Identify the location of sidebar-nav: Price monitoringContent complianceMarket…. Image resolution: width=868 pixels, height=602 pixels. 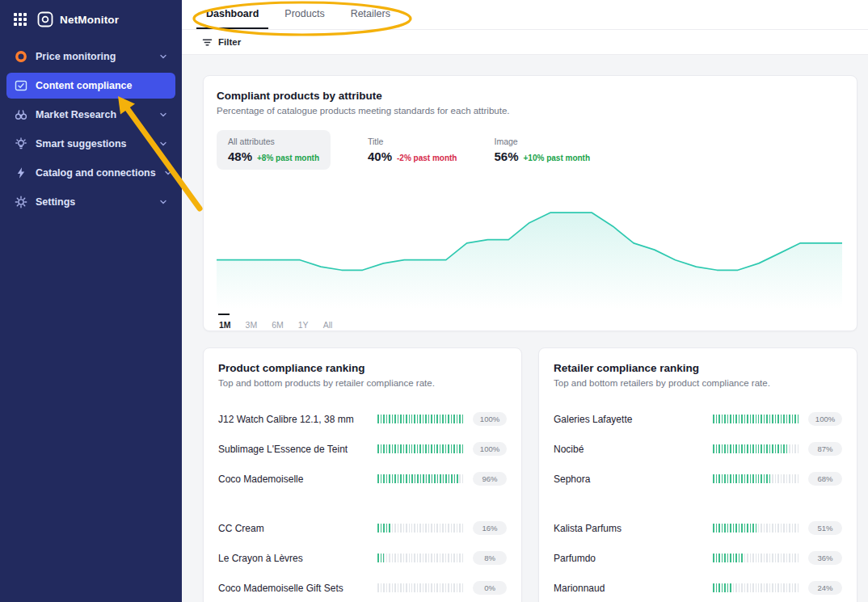
(91, 129).